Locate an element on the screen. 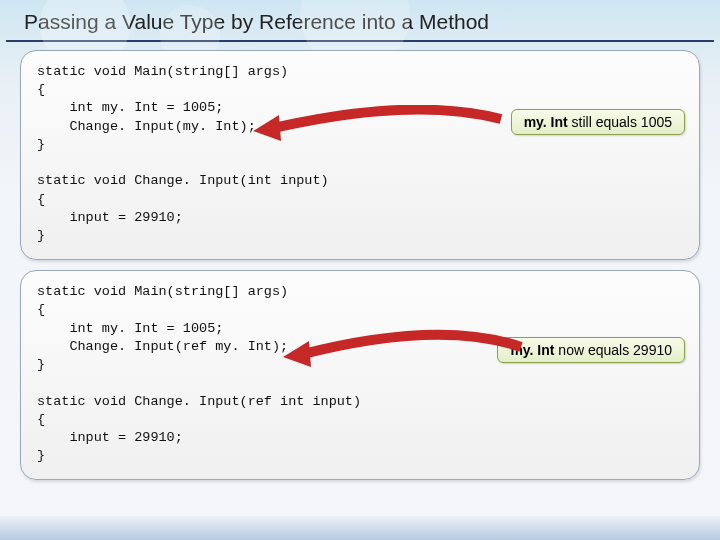 Image resolution: width=720 pixels, height=540 pixels. footer-band is located at coordinates (360, 528).